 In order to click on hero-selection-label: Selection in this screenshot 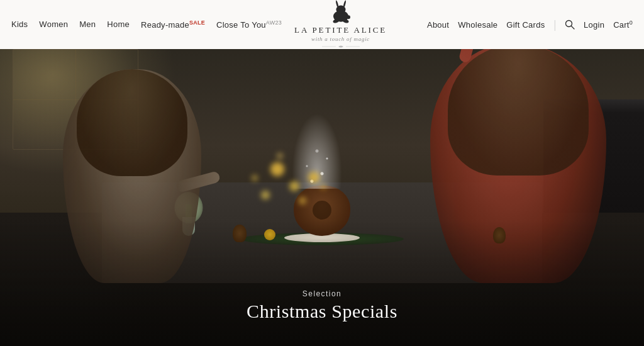, I will do `click(322, 294)`.